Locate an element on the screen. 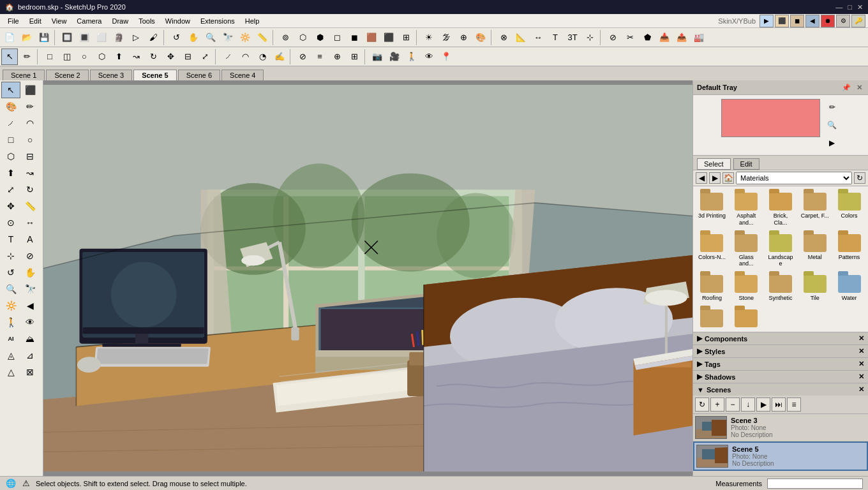  tb2-line: ⟋ is located at coordinates (228, 57).